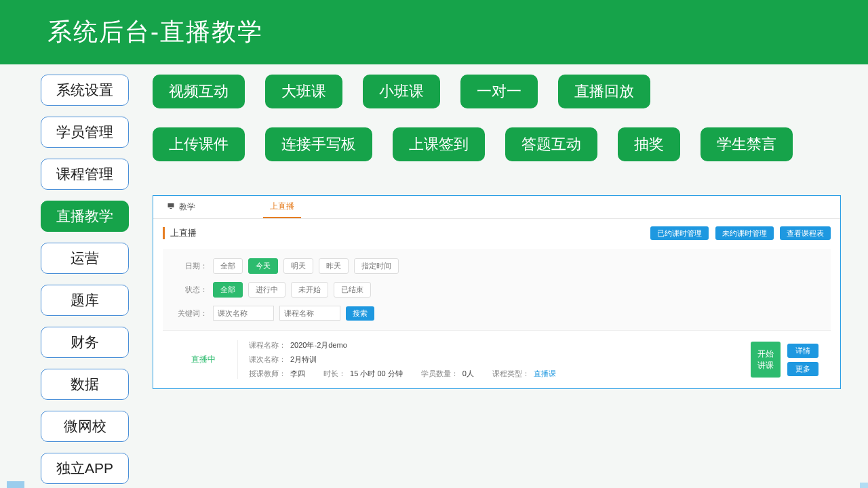 The image size is (868, 488). What do you see at coordinates (679, 233) in the screenshot?
I see `btn-booked-sessions: 已约课时管理` at bounding box center [679, 233].